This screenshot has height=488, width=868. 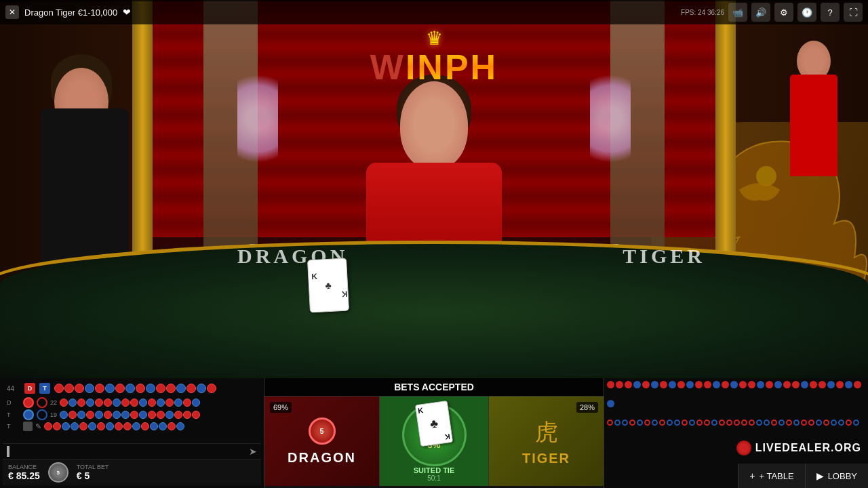 What do you see at coordinates (132, 414) in the screenshot?
I see `road-section: D 22 T 19 T ✎` at bounding box center [132, 414].